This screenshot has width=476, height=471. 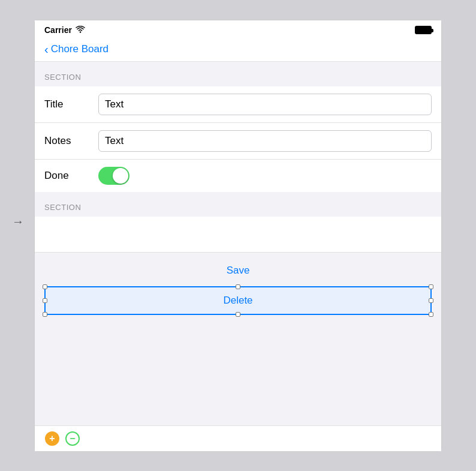 What do you see at coordinates (238, 235) in the screenshot?
I see `section-2-rows` at bounding box center [238, 235].